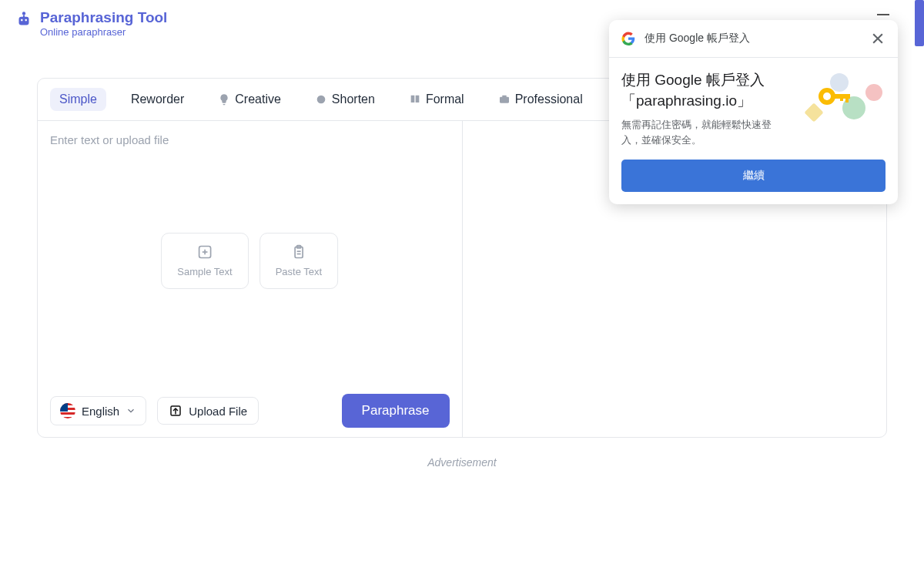  I want to click on tab-creative: Creative, so click(249, 99).